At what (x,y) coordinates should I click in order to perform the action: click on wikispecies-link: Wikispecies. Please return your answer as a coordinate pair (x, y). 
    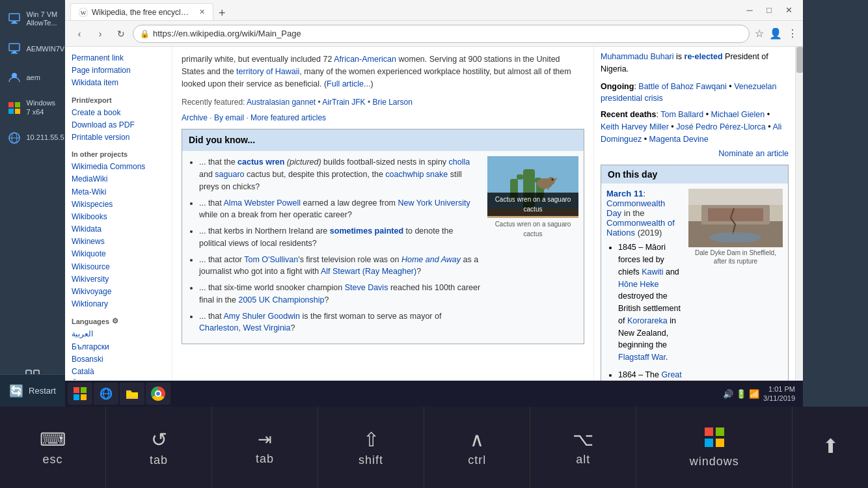
    Looking at the image, I should click on (118, 204).